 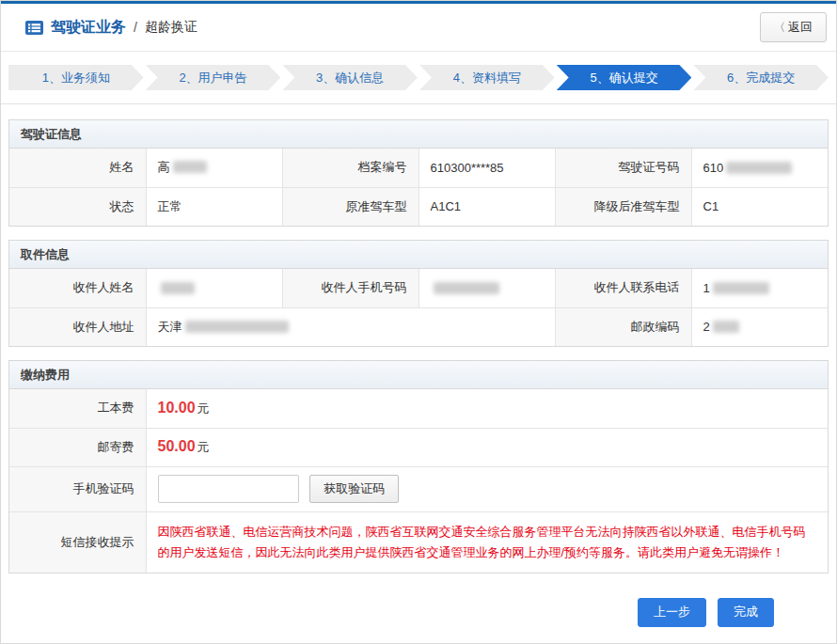 What do you see at coordinates (707, 288) in the screenshot?
I see `phone-value-text: 1` at bounding box center [707, 288].